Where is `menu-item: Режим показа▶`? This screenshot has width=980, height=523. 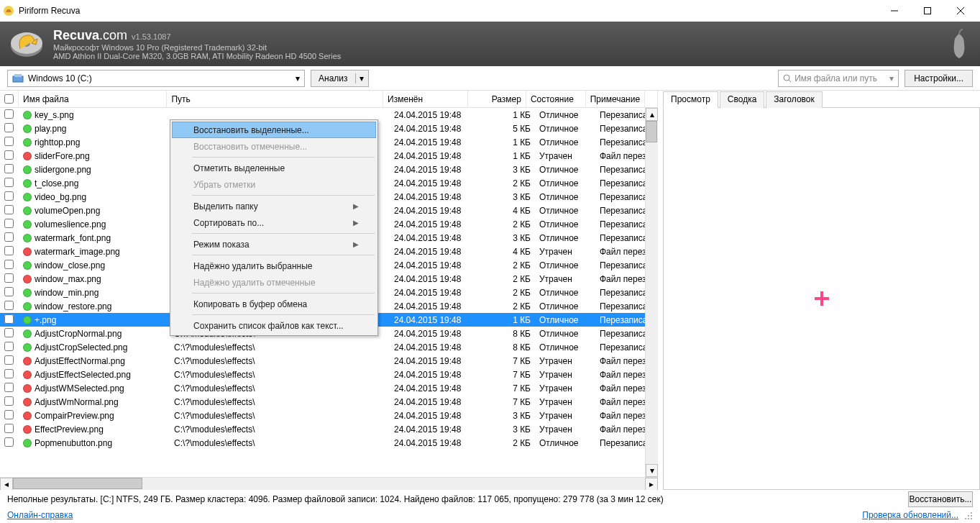 menu-item: Режим показа▶ is located at coordinates (274, 245).